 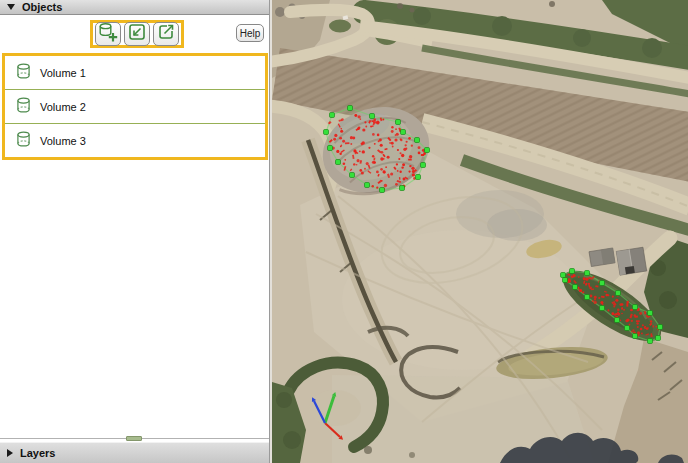 I want to click on volume-list-item-3: Volume 3, so click(x=135, y=140).